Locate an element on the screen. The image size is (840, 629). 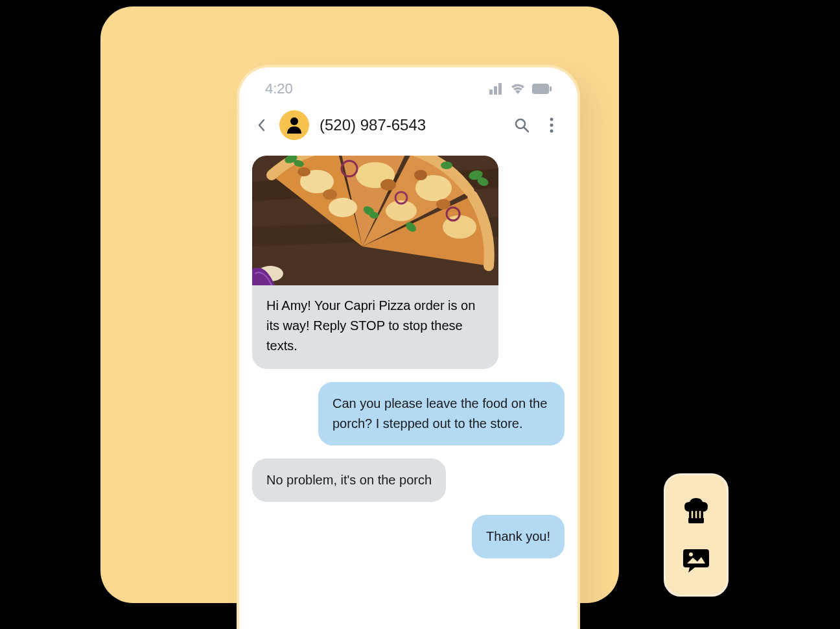
wifi-icon is located at coordinates (518, 89).